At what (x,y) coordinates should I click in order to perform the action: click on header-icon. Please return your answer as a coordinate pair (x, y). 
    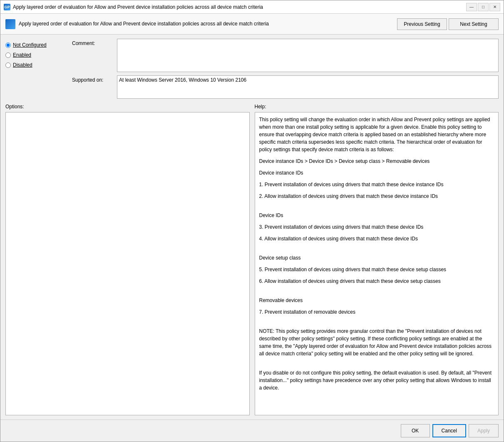
    Looking at the image, I should click on (10, 24).